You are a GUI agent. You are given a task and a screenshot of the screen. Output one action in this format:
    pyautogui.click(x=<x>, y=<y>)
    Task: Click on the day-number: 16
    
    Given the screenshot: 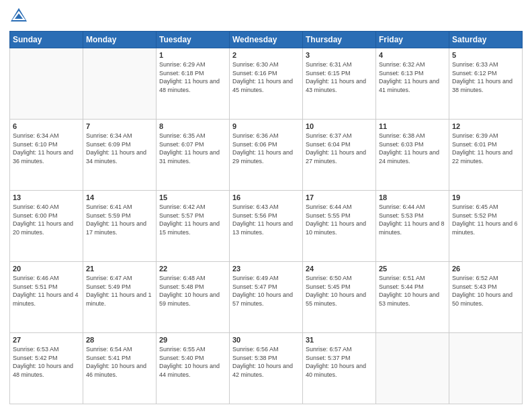 What is the action you would take?
    pyautogui.click(x=266, y=197)
    